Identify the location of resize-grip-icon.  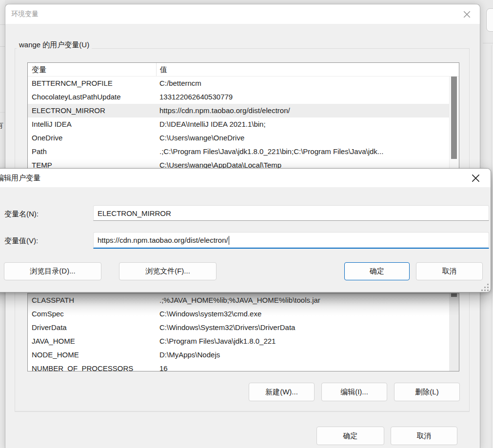
(485, 287).